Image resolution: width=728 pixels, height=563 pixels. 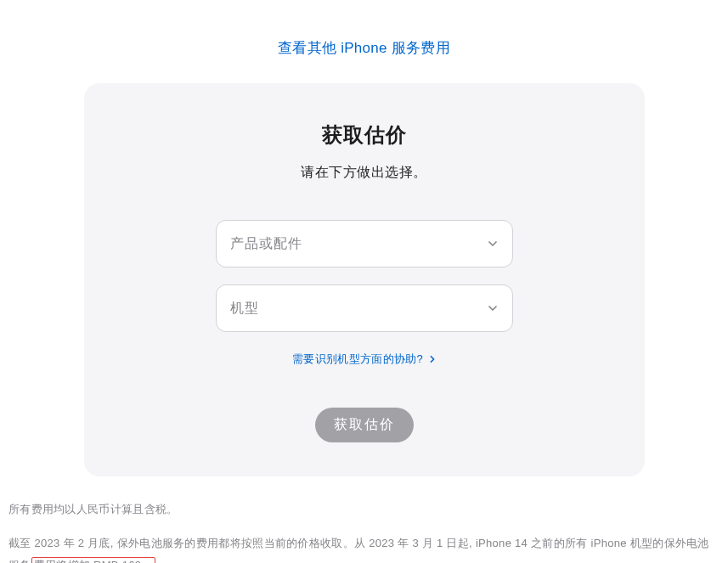 What do you see at coordinates (432, 360) in the screenshot?
I see `chevron-right-icon` at bounding box center [432, 360].